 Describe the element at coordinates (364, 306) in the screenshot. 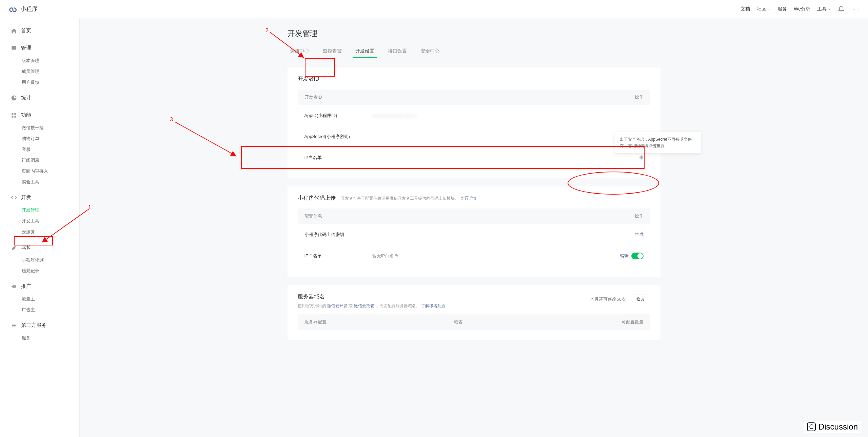

I see `link-cloud-host: 微信云托管` at that location.